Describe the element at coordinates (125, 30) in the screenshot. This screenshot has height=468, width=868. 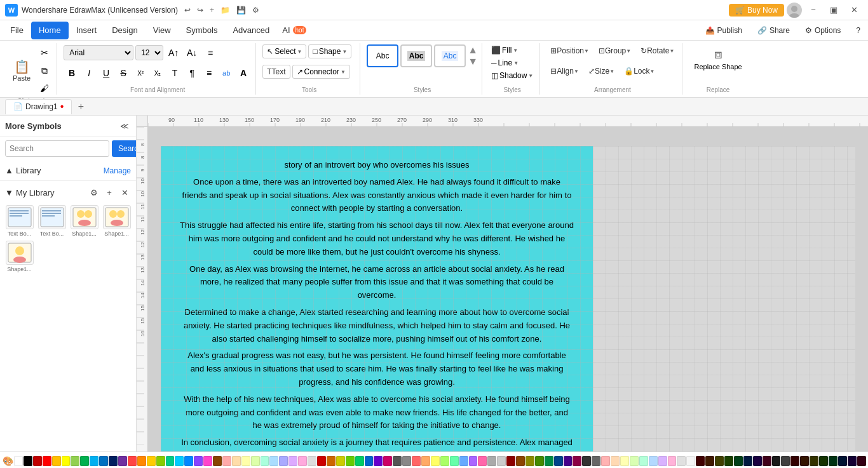
I see `menu-design: Design` at that location.